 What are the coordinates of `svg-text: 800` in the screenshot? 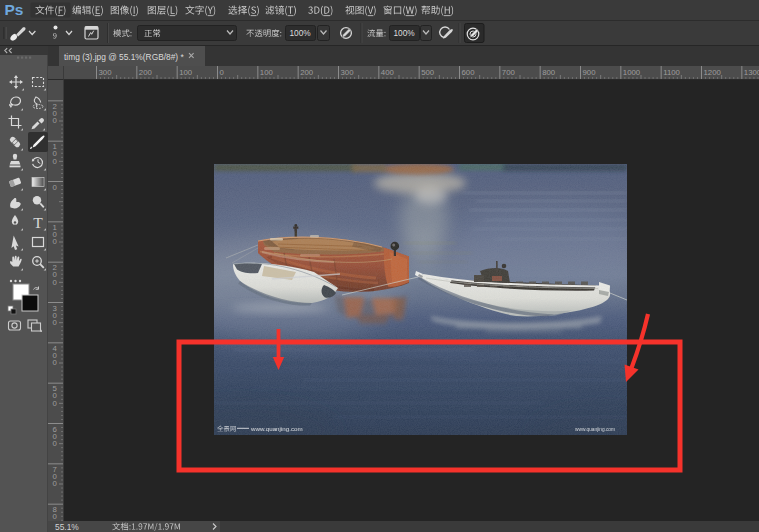 It's located at (549, 72).